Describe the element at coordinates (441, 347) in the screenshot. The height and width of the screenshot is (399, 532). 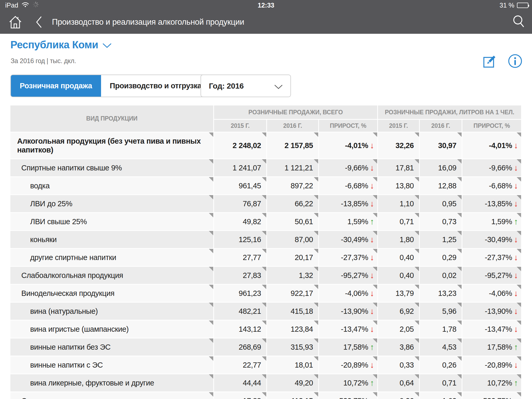
I see `per-capita-2016-cell: 4,53` at that location.